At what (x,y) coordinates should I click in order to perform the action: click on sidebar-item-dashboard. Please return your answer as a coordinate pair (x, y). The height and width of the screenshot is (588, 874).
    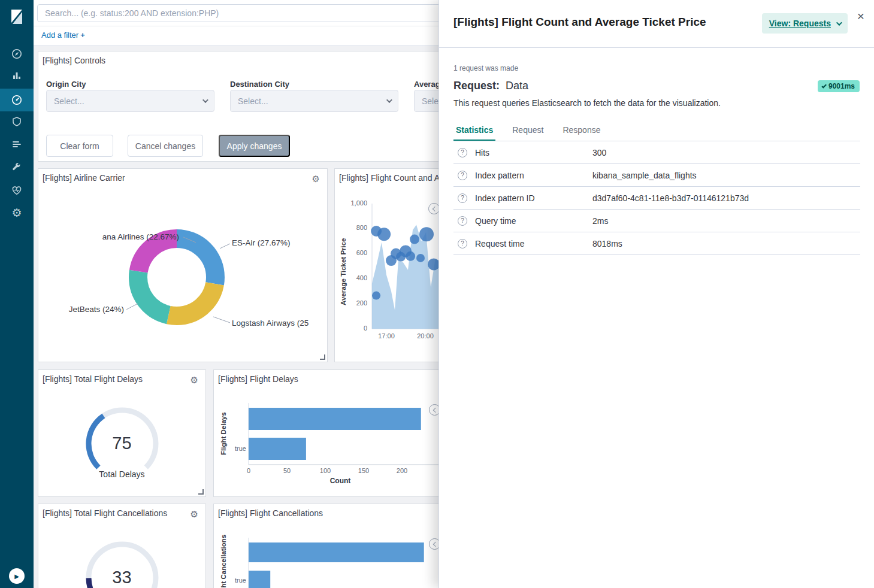
    Looking at the image, I should click on (17, 100).